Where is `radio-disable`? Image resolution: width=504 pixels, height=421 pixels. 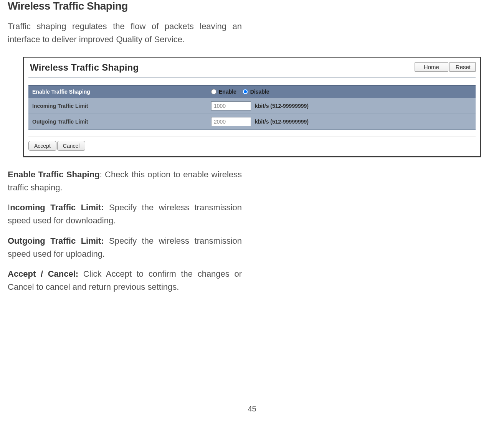 radio-disable is located at coordinates (245, 92).